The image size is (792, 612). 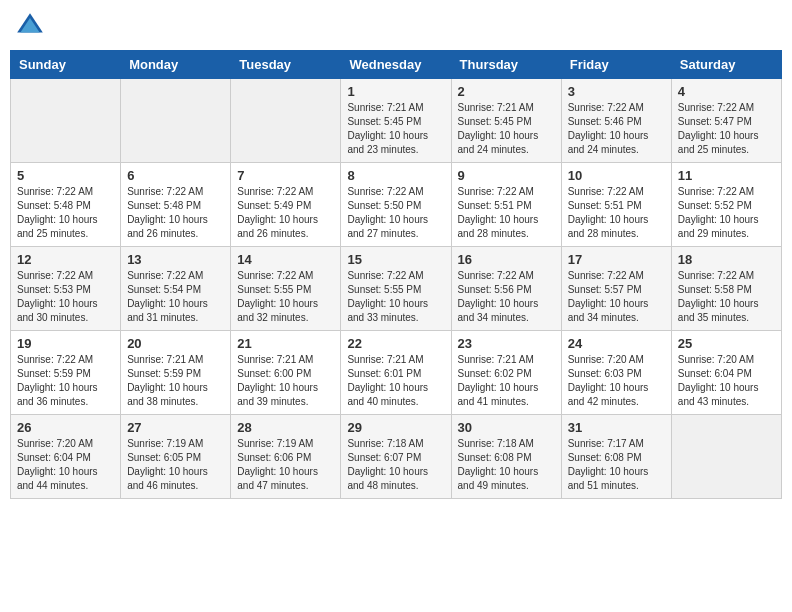 I want to click on calendar-cell: 12Sunrise: 7:22 AM Sunset: 5:53 PM Dayli…, so click(x=66, y=289).